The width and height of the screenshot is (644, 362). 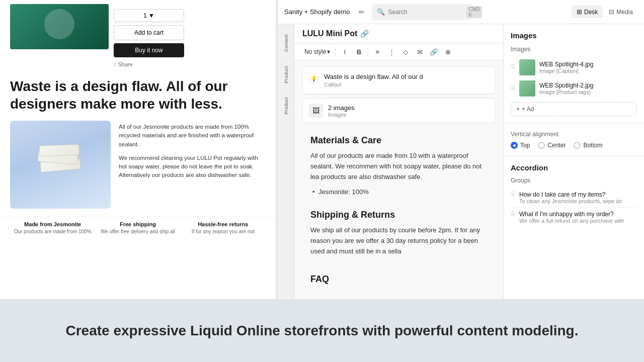 I want to click on sidebar-item-product-2: Product, so click(x=286, y=106).